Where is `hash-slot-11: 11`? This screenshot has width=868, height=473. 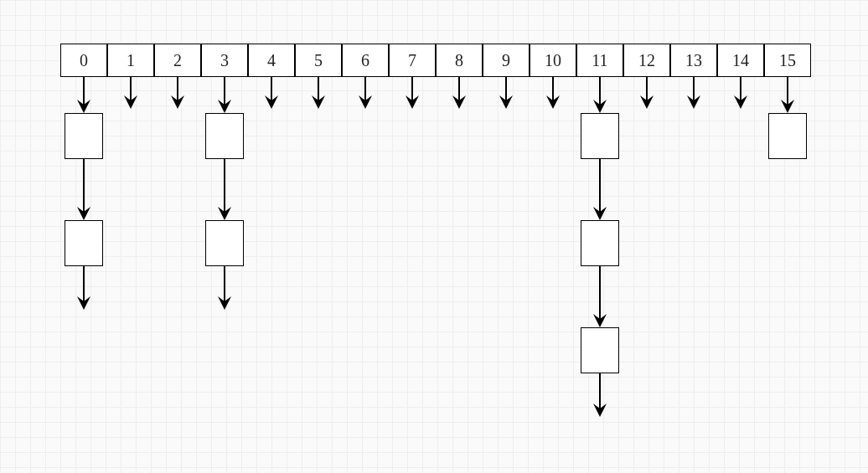 hash-slot-11: 11 is located at coordinates (600, 60).